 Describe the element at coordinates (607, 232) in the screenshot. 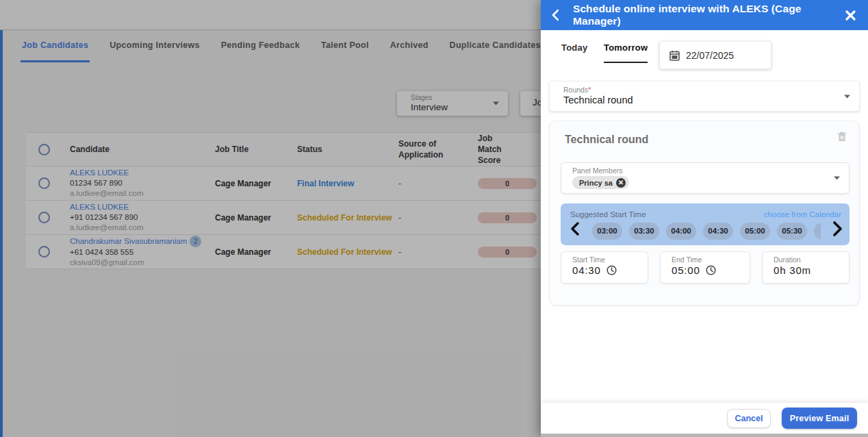

I see `time-chip: 03:00` at that location.